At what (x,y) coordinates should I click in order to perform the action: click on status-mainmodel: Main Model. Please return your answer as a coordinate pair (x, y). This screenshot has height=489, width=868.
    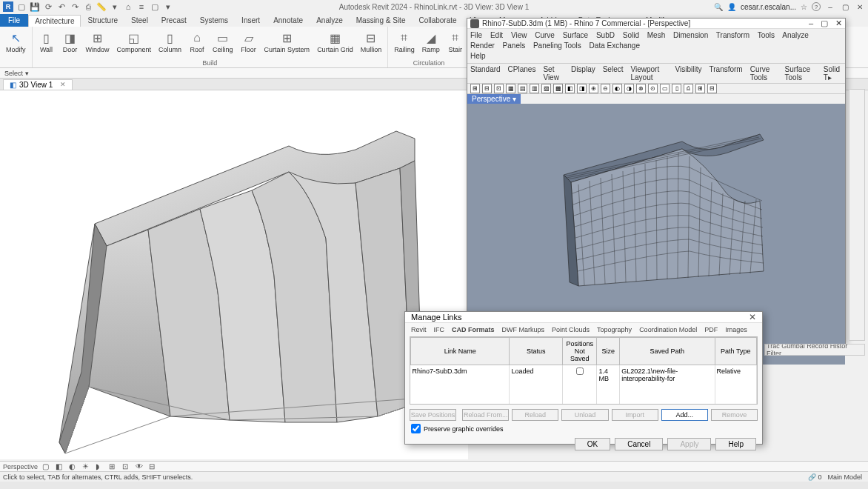
    Looking at the image, I should click on (844, 477).